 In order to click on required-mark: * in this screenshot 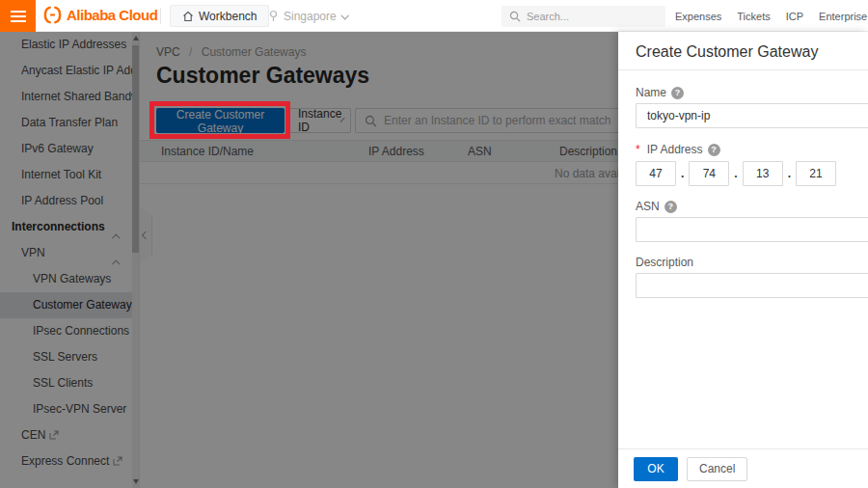, I will do `click(638, 149)`.